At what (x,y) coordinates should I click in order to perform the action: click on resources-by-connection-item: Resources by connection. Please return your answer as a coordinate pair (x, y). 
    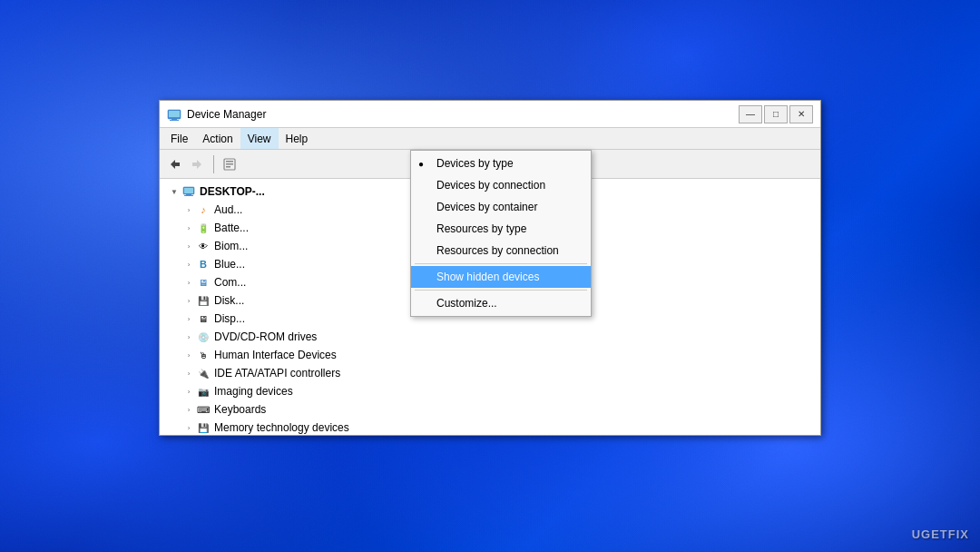
    Looking at the image, I should click on (501, 251).